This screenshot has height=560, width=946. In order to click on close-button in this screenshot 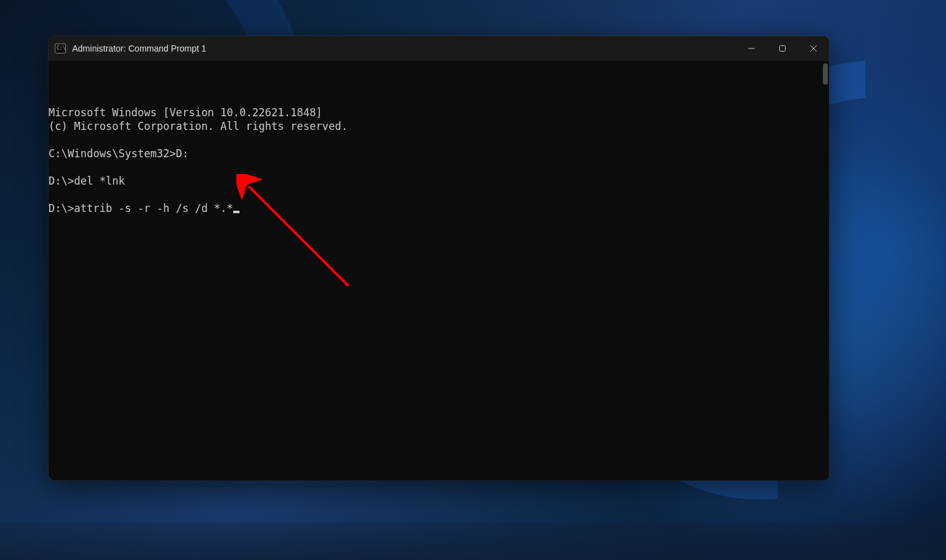, I will do `click(814, 48)`.